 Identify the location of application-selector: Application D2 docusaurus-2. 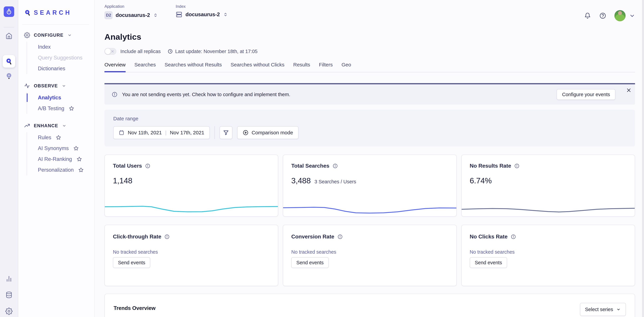
(131, 12).